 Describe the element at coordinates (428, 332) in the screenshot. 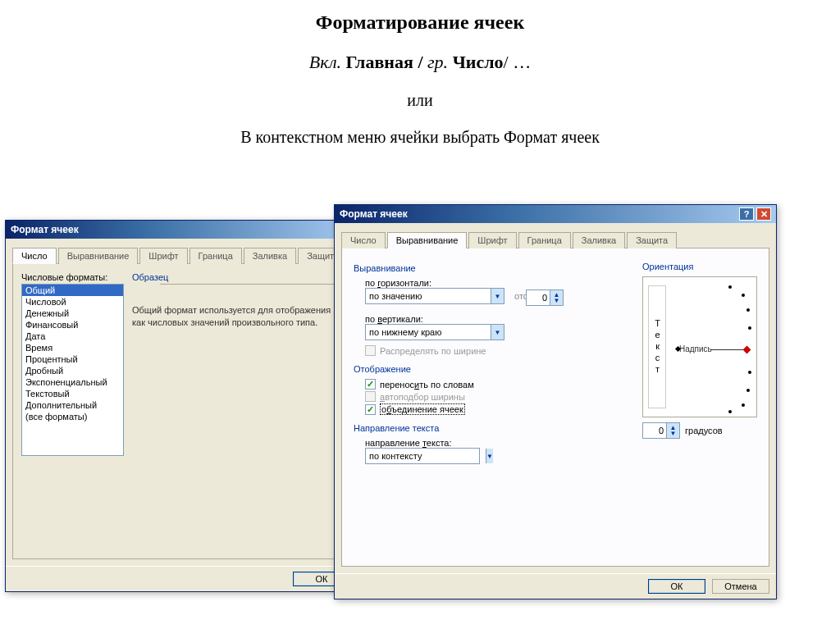

I see `vertical-align-value` at that location.